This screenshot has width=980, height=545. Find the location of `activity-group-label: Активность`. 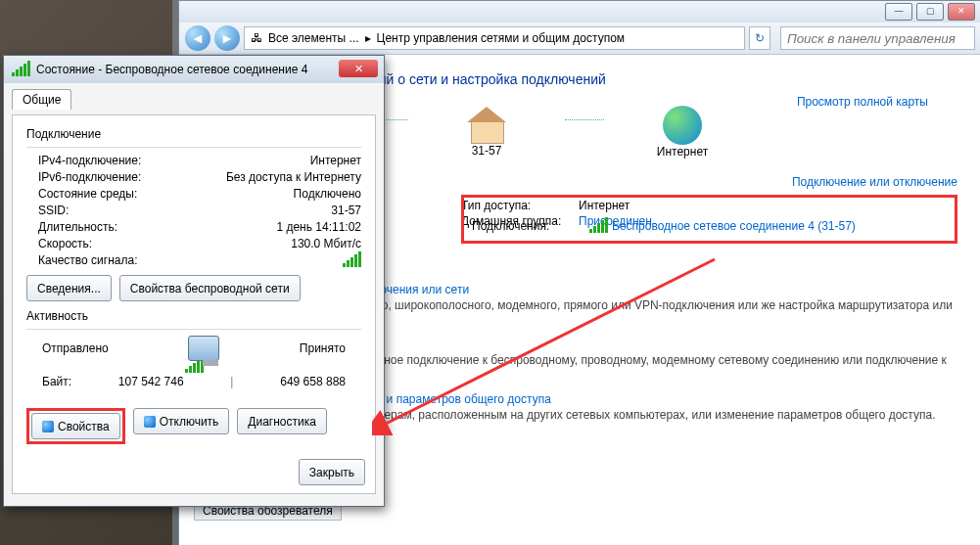

activity-group-label: Активность is located at coordinates (194, 316).